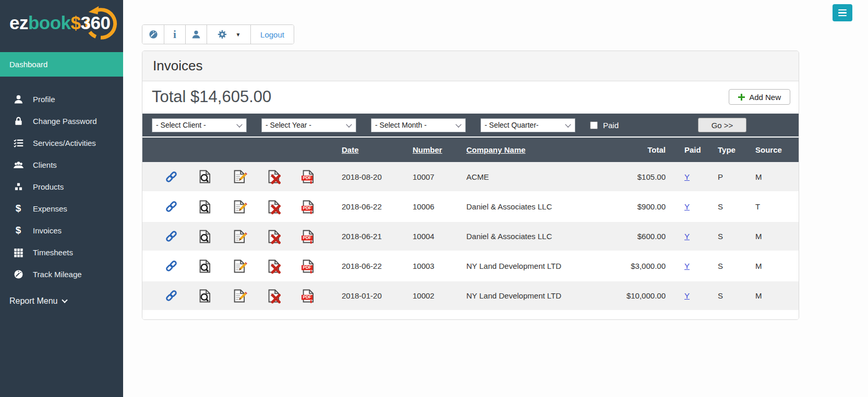  What do you see at coordinates (604, 125) in the screenshot?
I see `paid-filter: Paid` at bounding box center [604, 125].